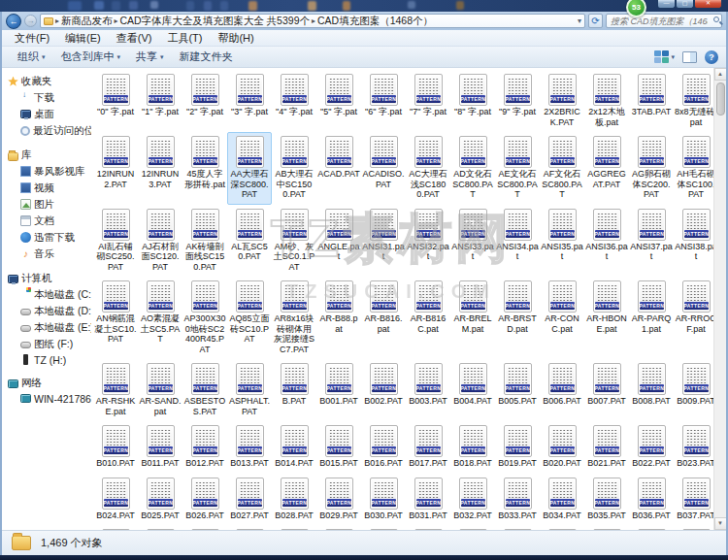 The width and height of the screenshot is (728, 560). I want to click on forward-button: →, so click(31, 21).